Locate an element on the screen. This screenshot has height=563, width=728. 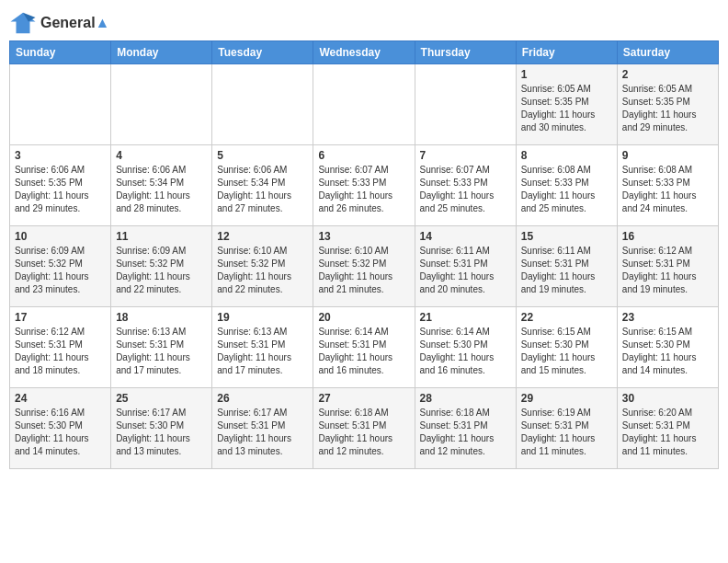
day-number: 2 is located at coordinates (667, 75).